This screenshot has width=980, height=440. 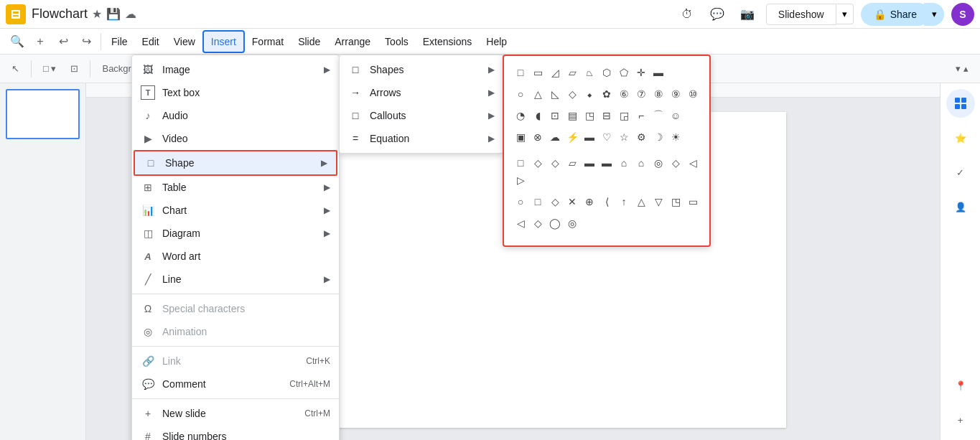 What do you see at coordinates (607, 163) in the screenshot?
I see `arrow-updown: ▬` at bounding box center [607, 163].